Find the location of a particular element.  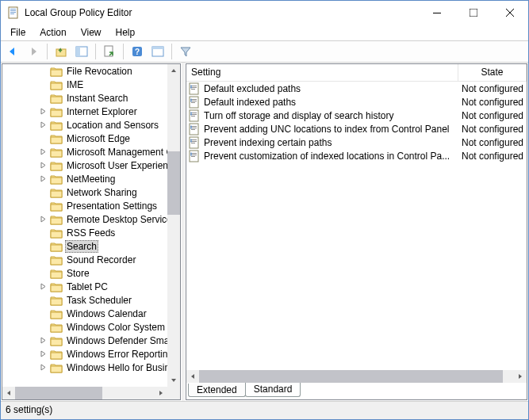

tree-item: Location and Sensors is located at coordinates (85, 125).